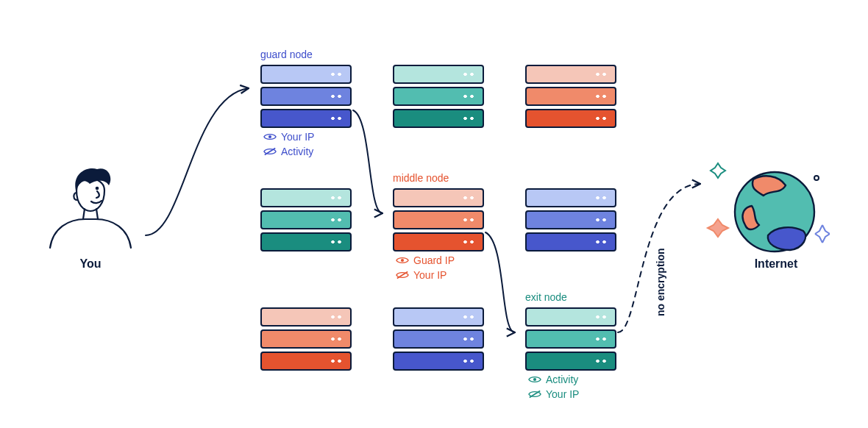  I want to click on globe-icon, so click(767, 210).